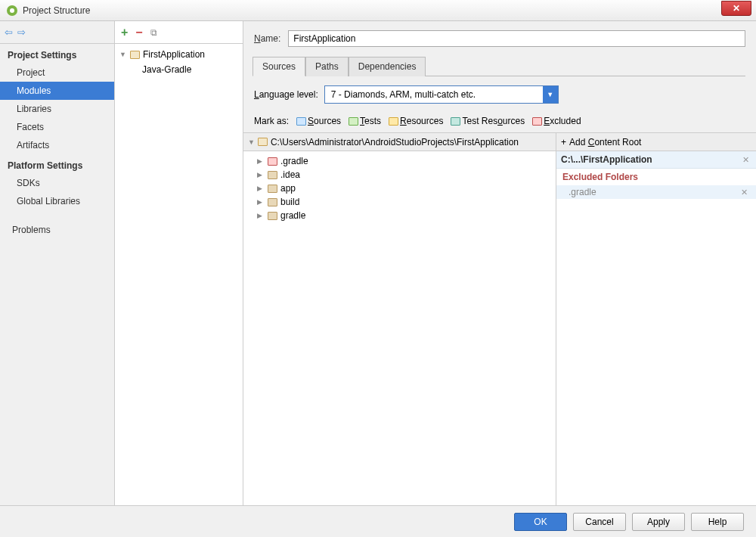 This screenshot has height=537, width=756. Describe the element at coordinates (395, 142) in the screenshot. I see `root-path-text: C:\Users\Administrator\AndroidStudioProj…` at that location.